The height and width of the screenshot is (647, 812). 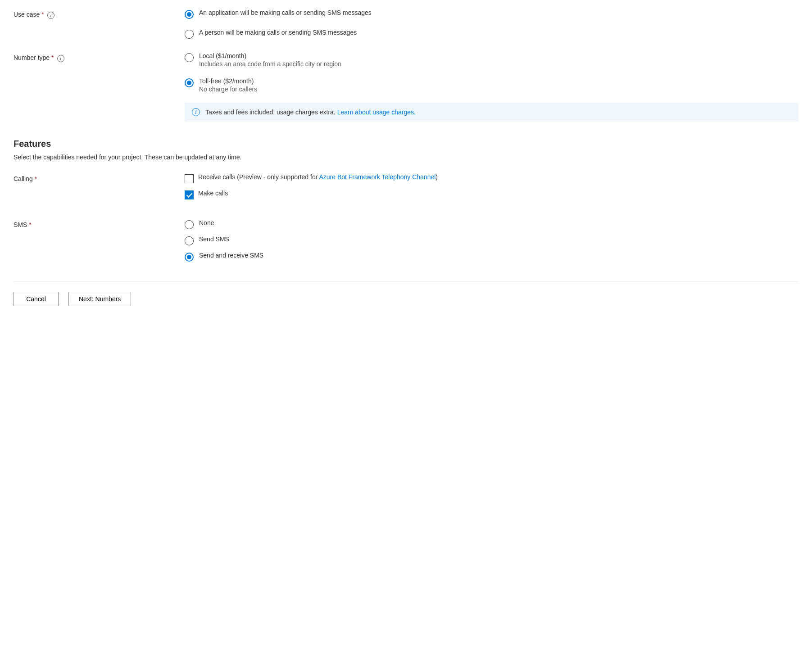 I want to click on radio-label: Send and receive SMS, so click(x=231, y=255).